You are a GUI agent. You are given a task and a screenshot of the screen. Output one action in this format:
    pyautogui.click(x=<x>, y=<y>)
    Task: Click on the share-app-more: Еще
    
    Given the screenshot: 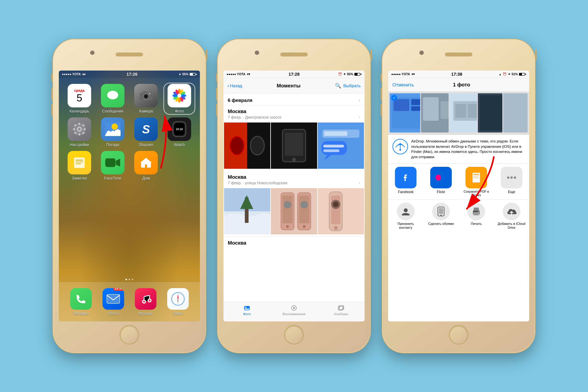 What is the action you would take?
    pyautogui.click(x=512, y=182)
    